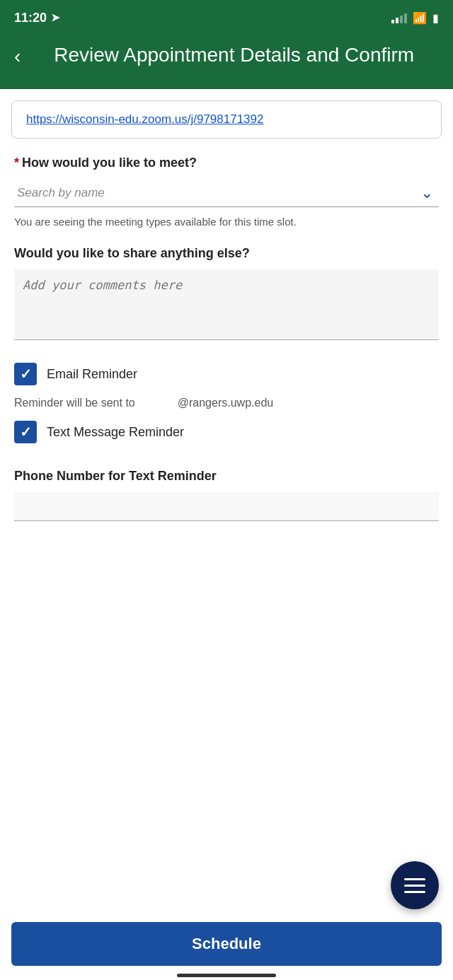 Image resolution: width=453 pixels, height=980 pixels. What do you see at coordinates (226, 184) in the screenshot?
I see `meeting-type-section: * How would you like to meet? Search by …` at bounding box center [226, 184].